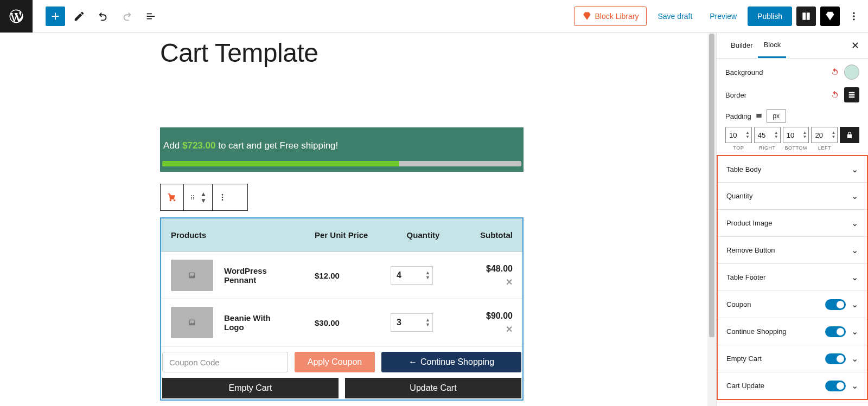  What do you see at coordinates (751, 250) in the screenshot?
I see `accordion-label: Remove Button` at bounding box center [751, 250].